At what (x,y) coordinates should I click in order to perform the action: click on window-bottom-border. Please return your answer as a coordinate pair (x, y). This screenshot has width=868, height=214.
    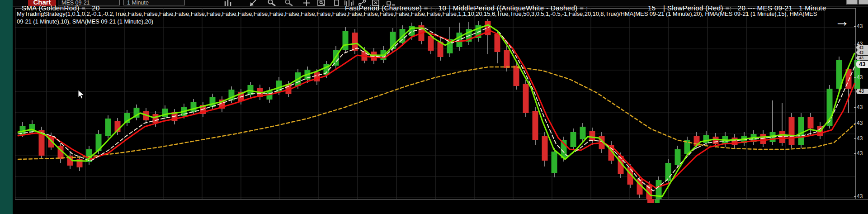
    Looking at the image, I should click on (440, 212).